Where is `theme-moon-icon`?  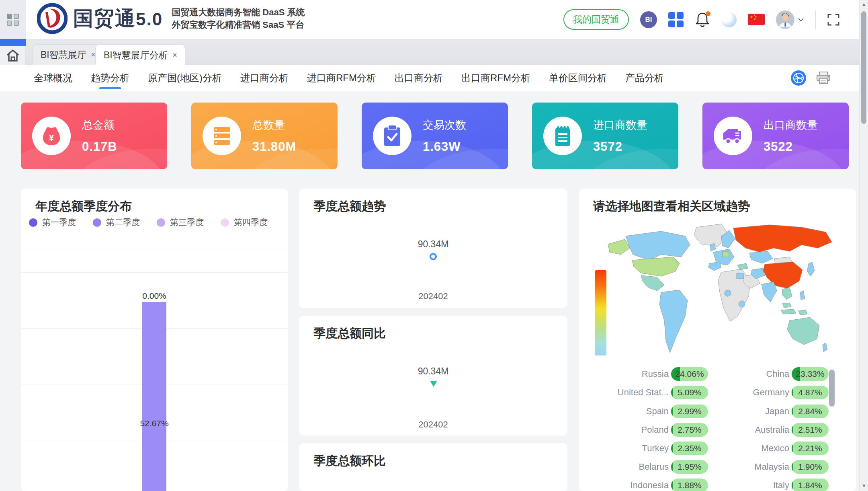 theme-moon-icon is located at coordinates (729, 20).